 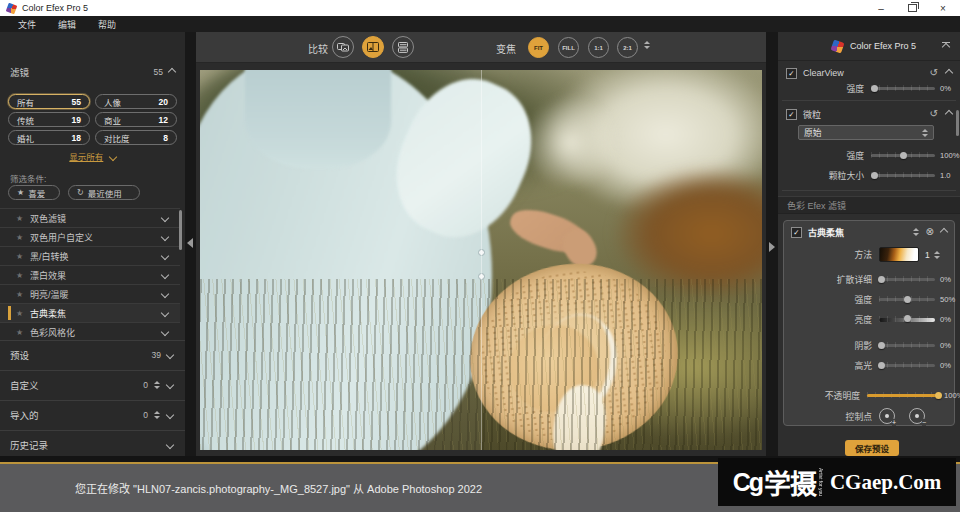 I want to click on recent-filter-button: ↻ 最近使用, so click(x=104, y=192).